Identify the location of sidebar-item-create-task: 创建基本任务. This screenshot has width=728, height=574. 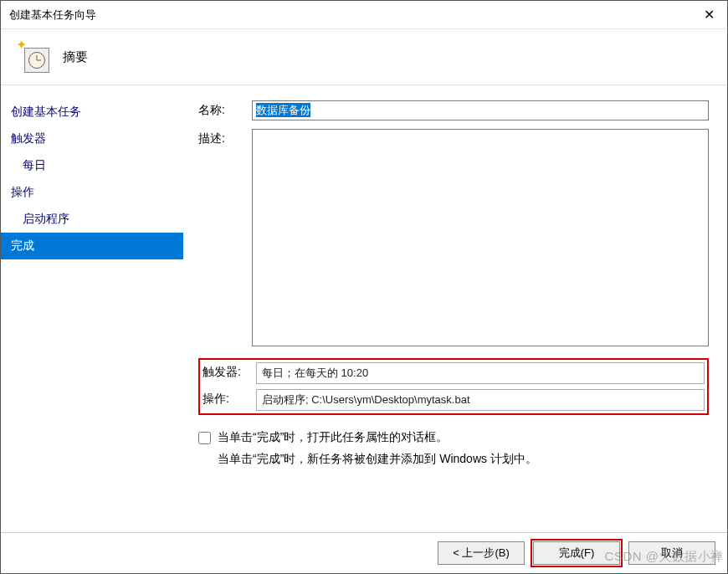
(92, 112).